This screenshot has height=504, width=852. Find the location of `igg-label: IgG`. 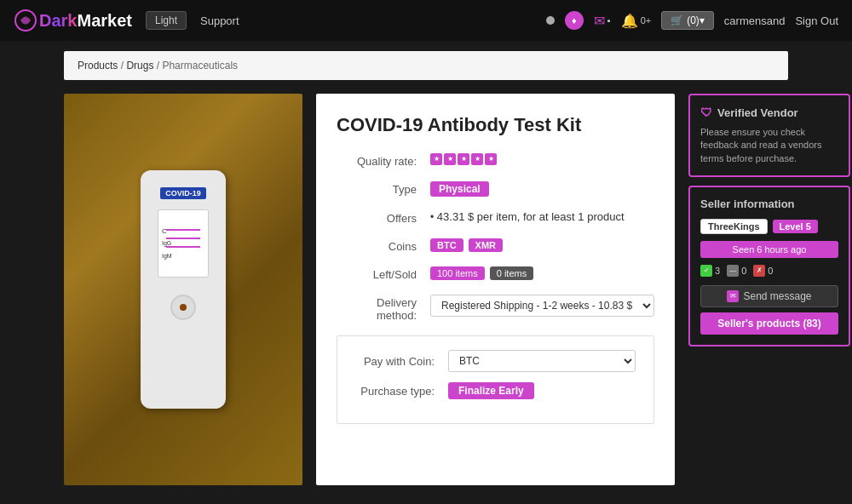

igg-label: IgG is located at coordinates (167, 243).